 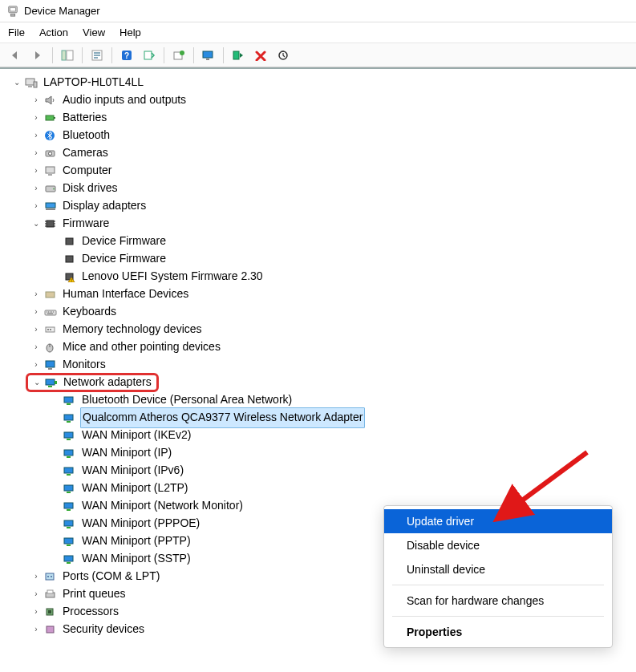 What do you see at coordinates (498, 632) in the screenshot?
I see `context-menu-properties: Properties` at bounding box center [498, 632].